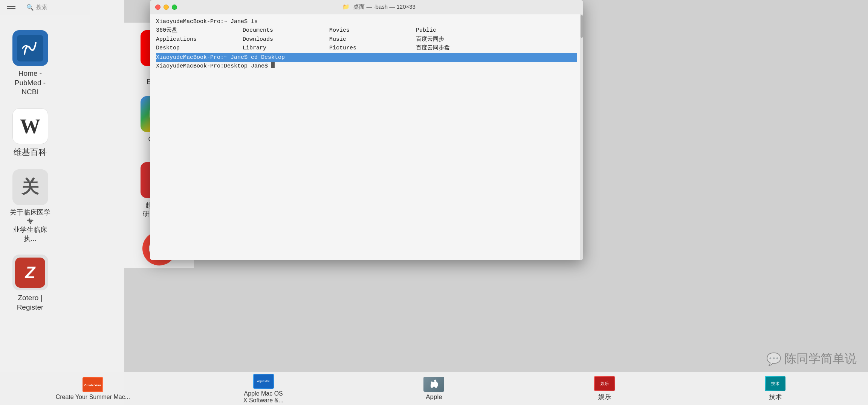 Image resolution: width=868 pixels, height=405 pixels. I want to click on thumb-apple-mac-img: Apple Mac, so click(264, 381).